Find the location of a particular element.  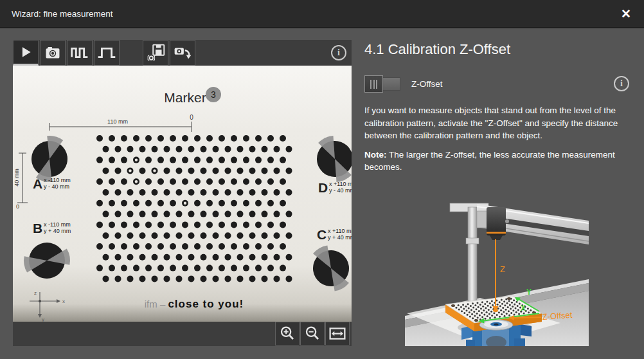

frame-post is located at coordinates (472, 255).